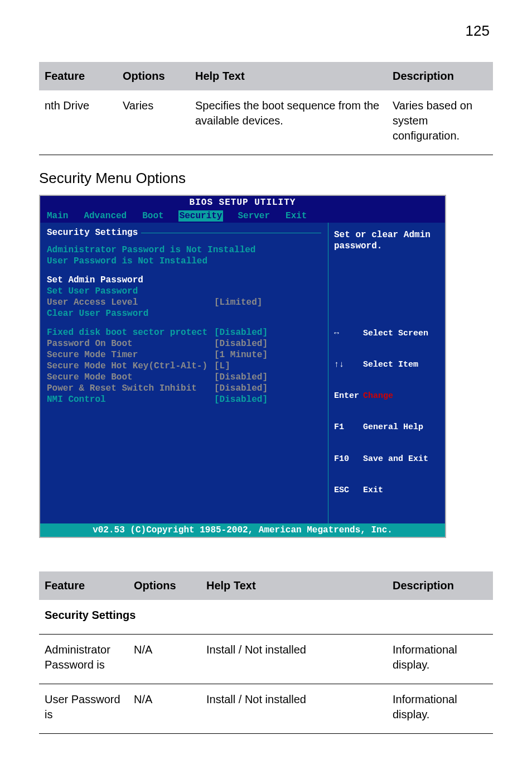  What do you see at coordinates (386, 373) in the screenshot?
I see `bios-help-panel: Set or clear Admin password. ↔Select Scr…` at bounding box center [386, 373].